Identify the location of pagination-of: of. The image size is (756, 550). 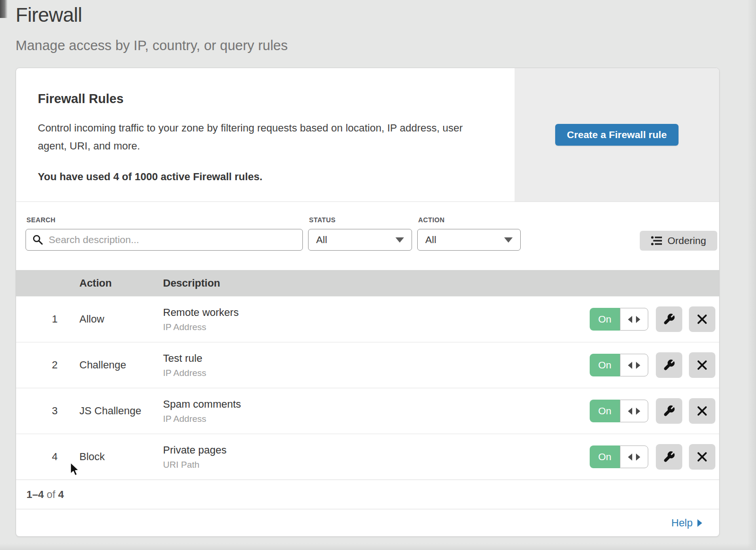
(51, 495).